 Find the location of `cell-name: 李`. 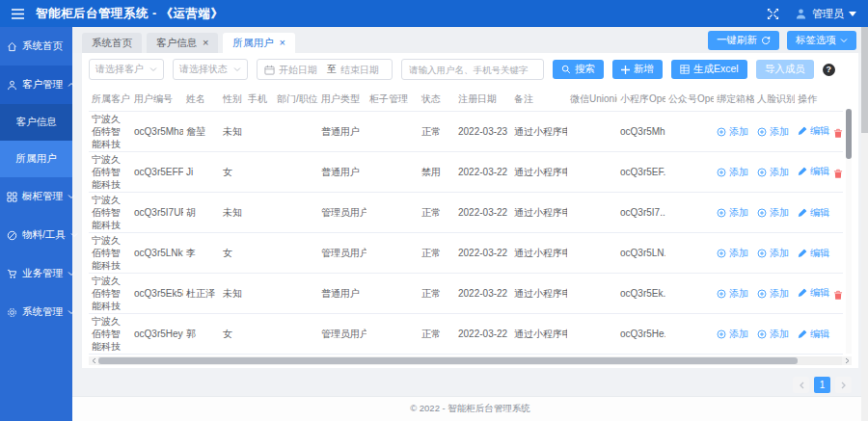

cell-name: 李 is located at coordinates (202, 253).